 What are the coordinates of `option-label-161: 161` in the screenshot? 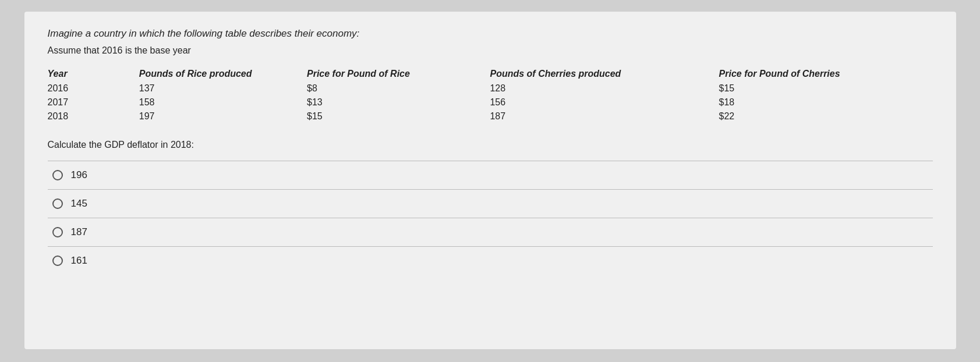 It's located at (79, 261).